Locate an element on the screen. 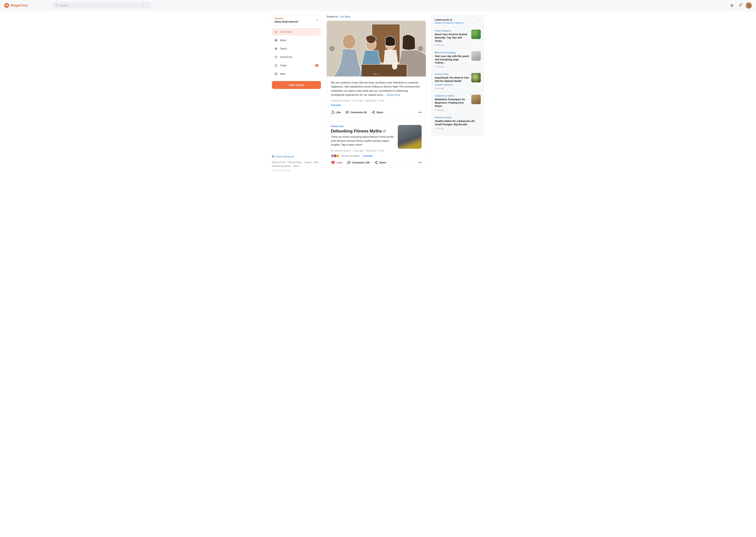  home-icon is located at coordinates (276, 32).